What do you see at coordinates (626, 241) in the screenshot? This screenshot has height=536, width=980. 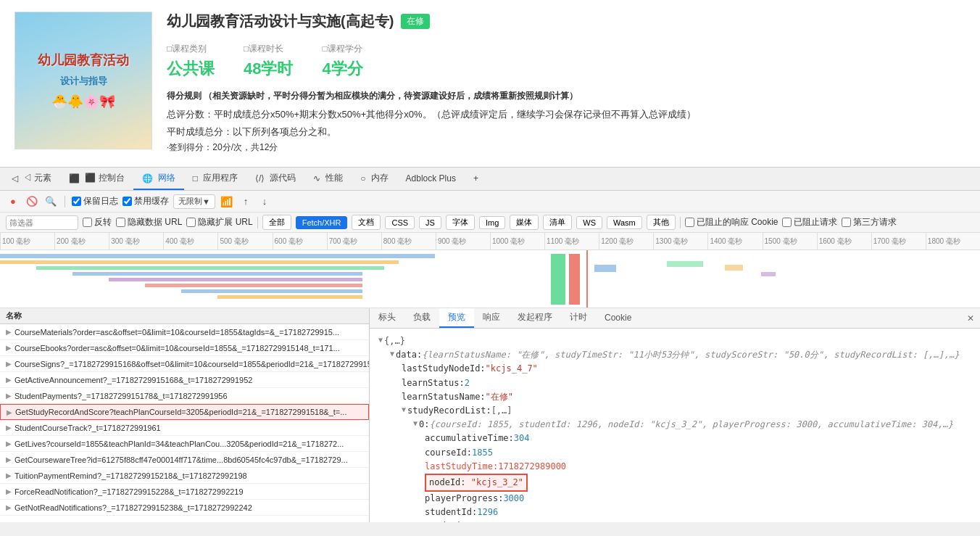 I see `tick-1200: 1200 毫秒` at bounding box center [626, 241].